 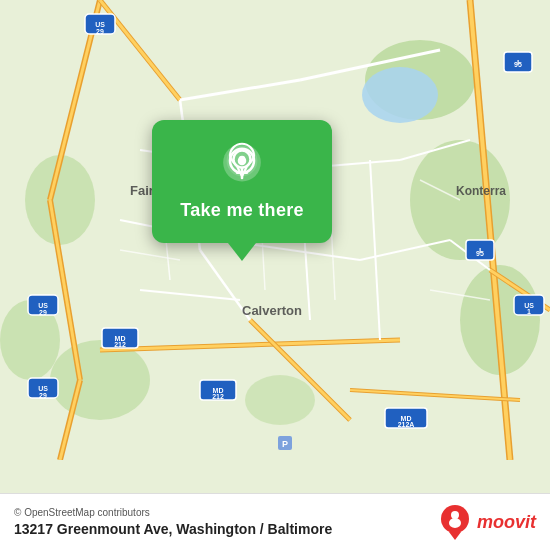 I want to click on osm-credit: © OpenStreetMap contributors, so click(x=173, y=512).